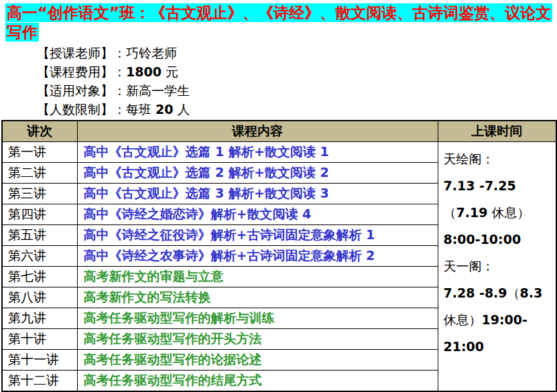  I want to click on schedule-venue-1: 天绘阁：, so click(499, 159).